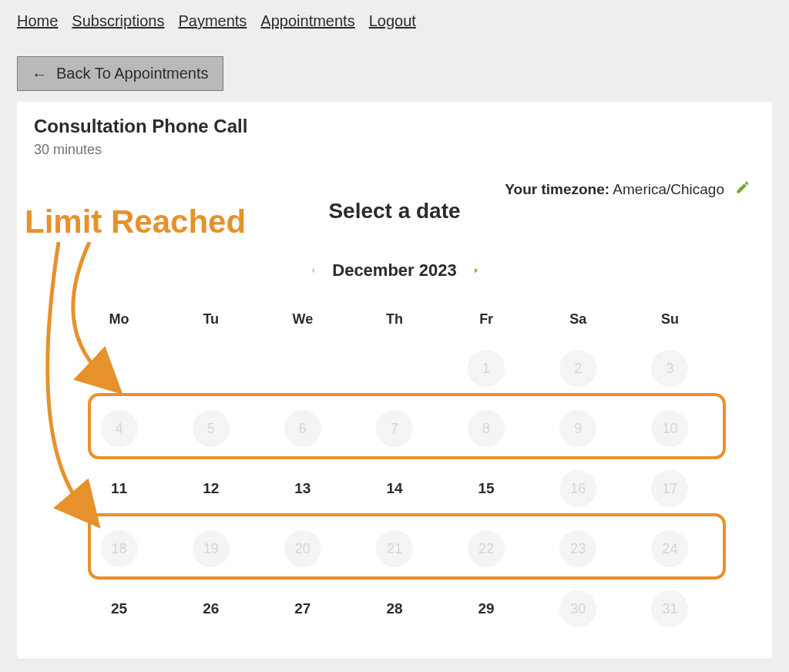 The width and height of the screenshot is (789, 672). What do you see at coordinates (213, 22) in the screenshot?
I see `nav-payments: Payments` at bounding box center [213, 22].